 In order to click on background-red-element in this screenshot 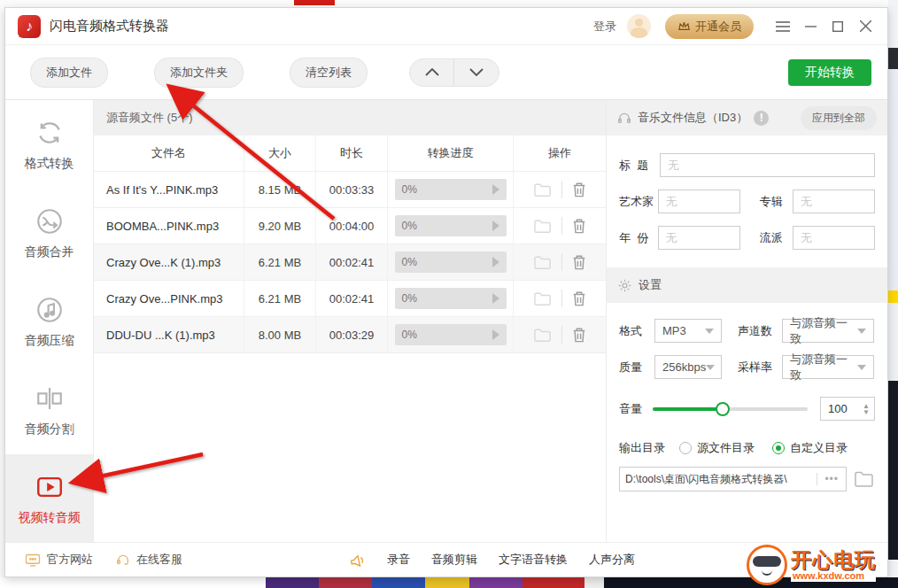, I will do `click(314, 3)`.